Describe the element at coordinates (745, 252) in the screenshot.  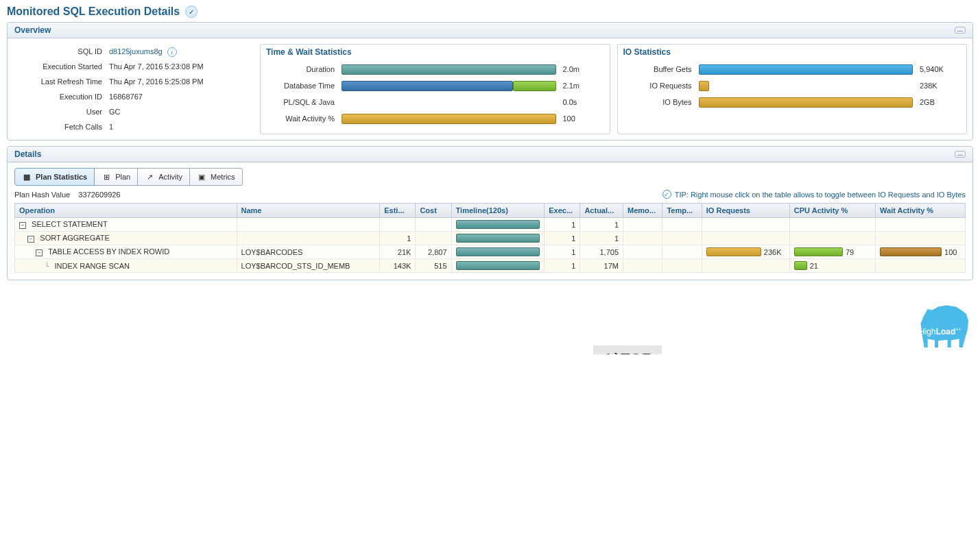
I see `io-requests-cell: 236K` at that location.